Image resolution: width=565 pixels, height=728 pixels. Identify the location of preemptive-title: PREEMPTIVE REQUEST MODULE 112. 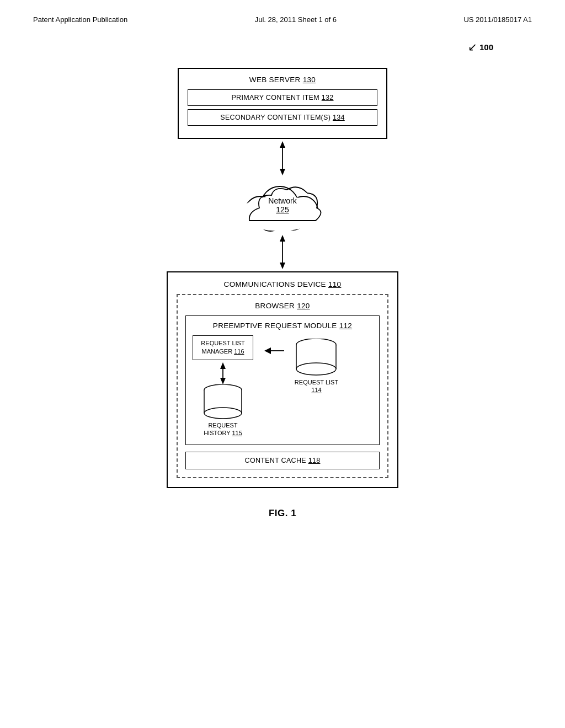
(282, 325).